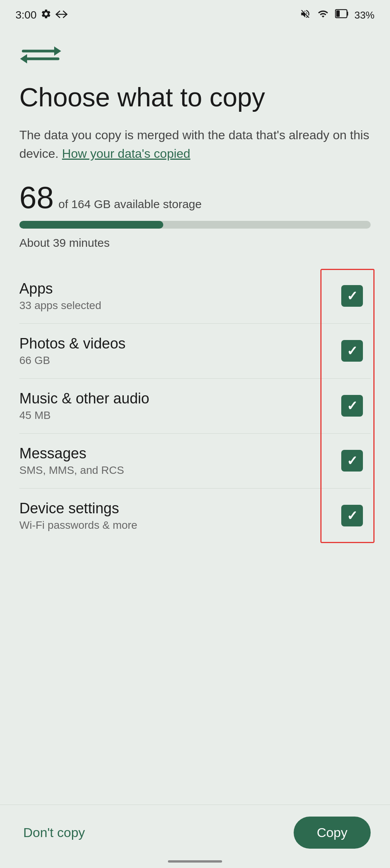 Image resolution: width=390 pixels, height=868 pixels. I want to click on page-title: Choose what to copy, so click(195, 97).